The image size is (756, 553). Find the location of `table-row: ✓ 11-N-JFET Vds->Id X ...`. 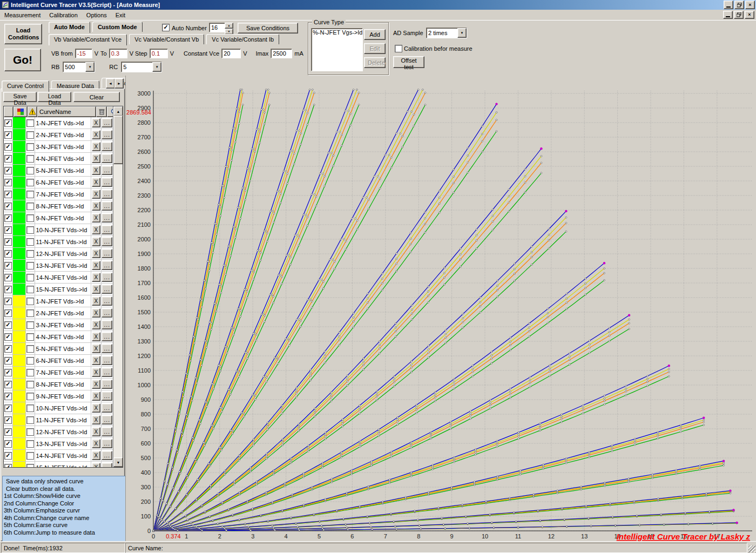

table-row: ✓ 11-N-JFET Vds->Id X ... is located at coordinates (58, 420).